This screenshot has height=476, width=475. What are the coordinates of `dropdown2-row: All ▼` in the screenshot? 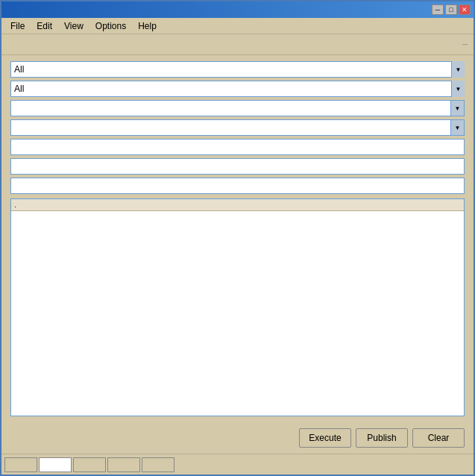 It's located at (237, 89).